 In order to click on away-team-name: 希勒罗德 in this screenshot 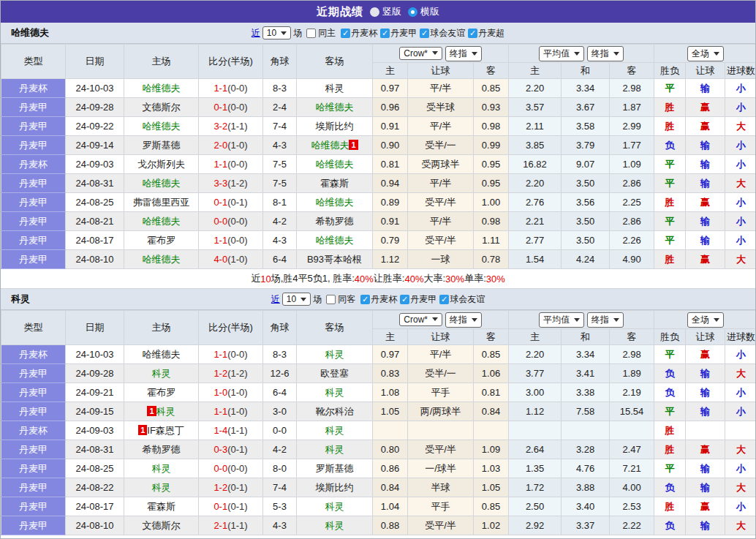, I will do `click(335, 221)`.